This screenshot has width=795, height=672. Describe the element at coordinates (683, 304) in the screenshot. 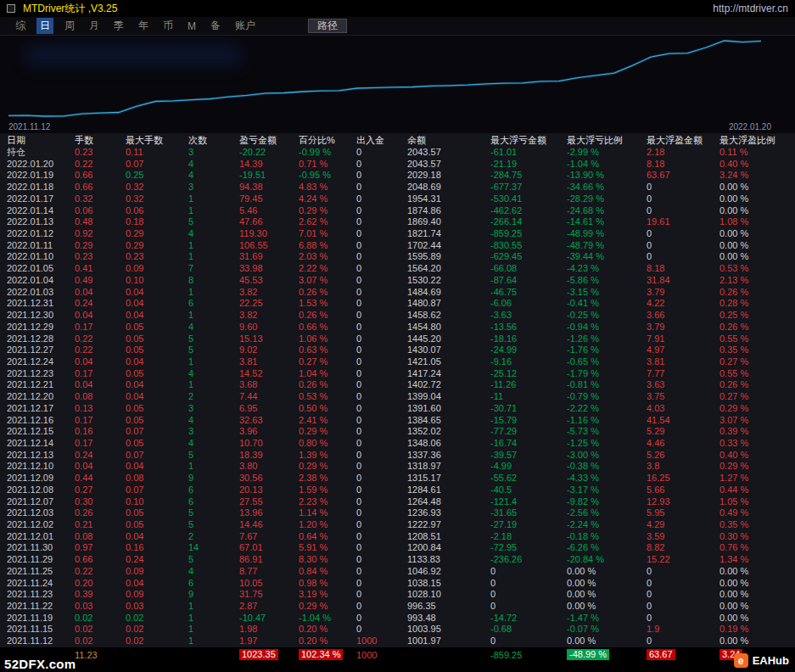

I see `cell-max-float-profit: 4.22` at that location.